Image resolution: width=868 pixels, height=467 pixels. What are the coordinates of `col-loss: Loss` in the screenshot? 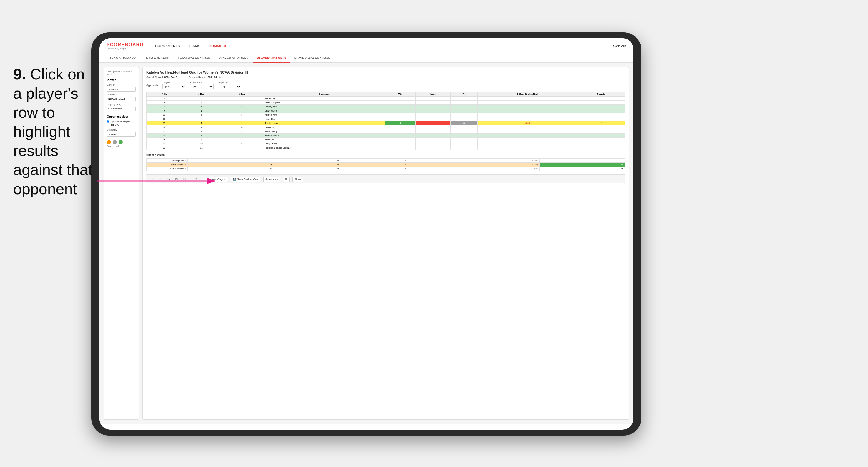 It's located at (433, 94).